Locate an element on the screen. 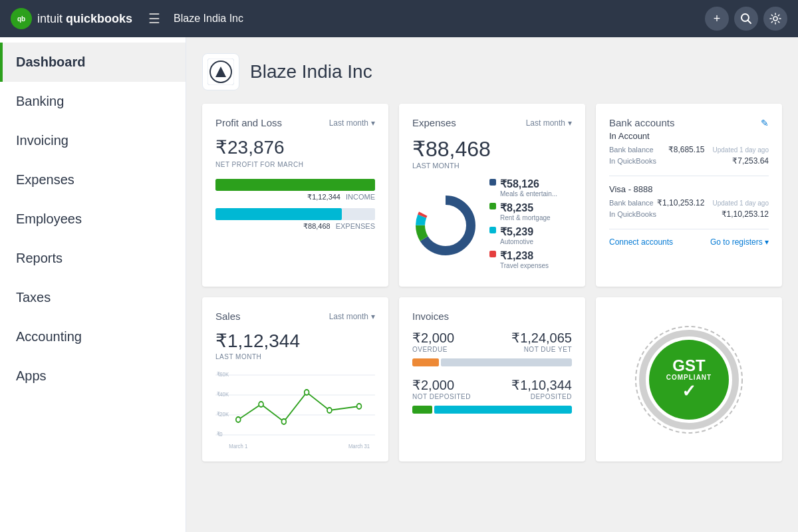 The image size is (798, 532). sidebar-item-invoicing: Invoicing is located at coordinates (93, 141).